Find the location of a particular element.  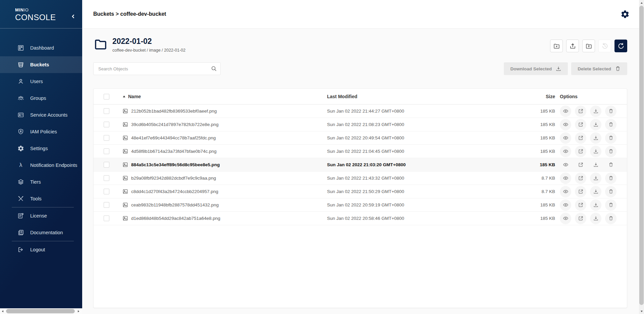

sidebar-item-users: Users is located at coordinates (41, 81).